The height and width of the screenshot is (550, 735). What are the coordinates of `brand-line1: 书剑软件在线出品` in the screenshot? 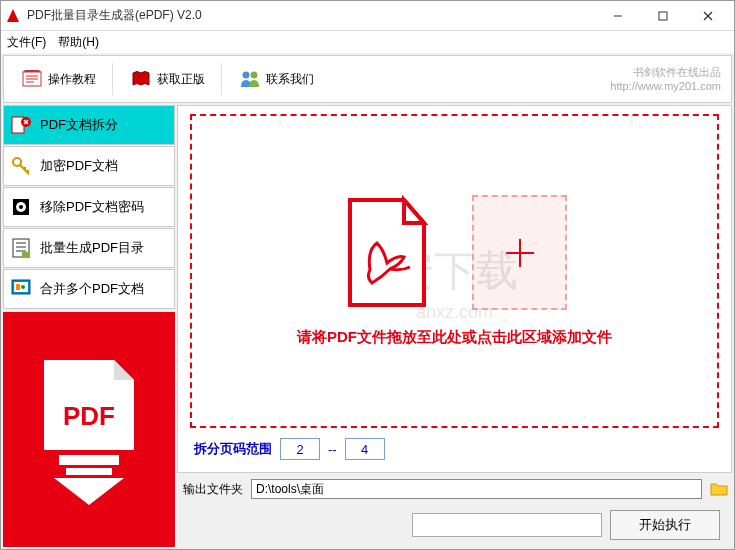 It's located at (666, 72).